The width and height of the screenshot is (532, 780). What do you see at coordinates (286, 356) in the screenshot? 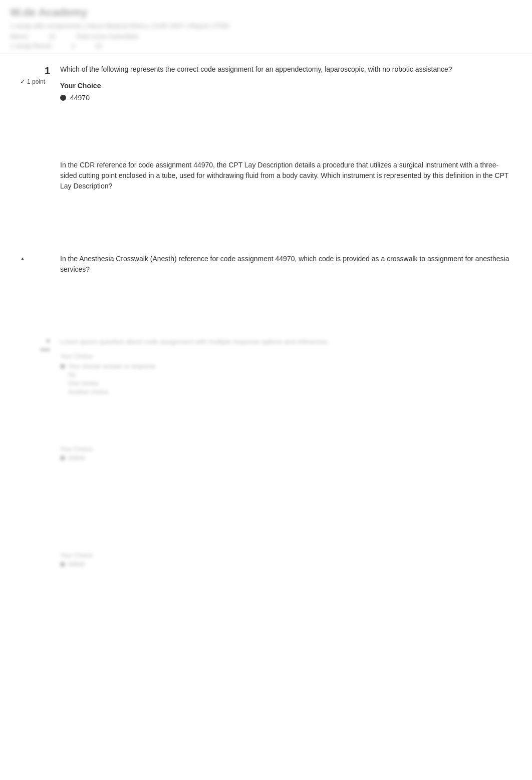
I see `blurred-q4-label: Your Choice` at bounding box center [286, 356].